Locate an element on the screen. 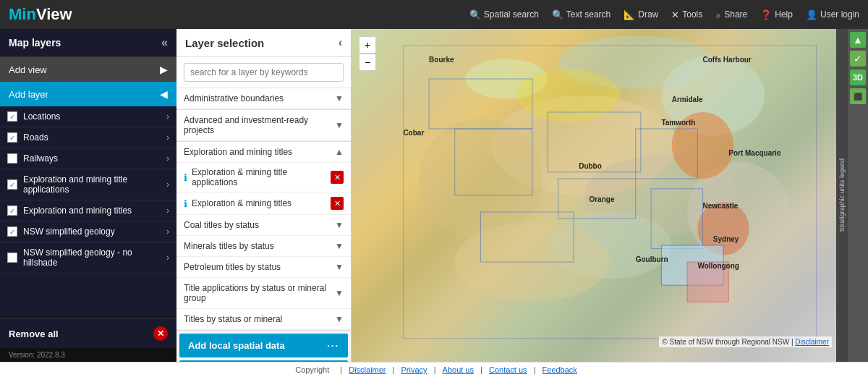 Image resolution: width=868 pixels, height=377 pixels. share-nav: ⬦ Share is located at coordinates (731, 14).